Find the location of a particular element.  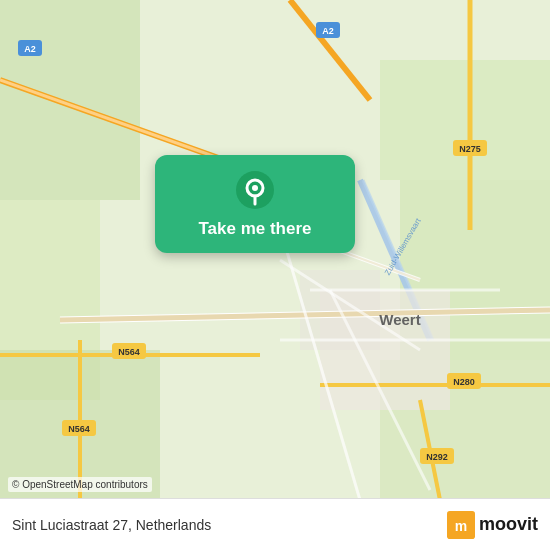

location-pin-icon is located at coordinates (255, 190).